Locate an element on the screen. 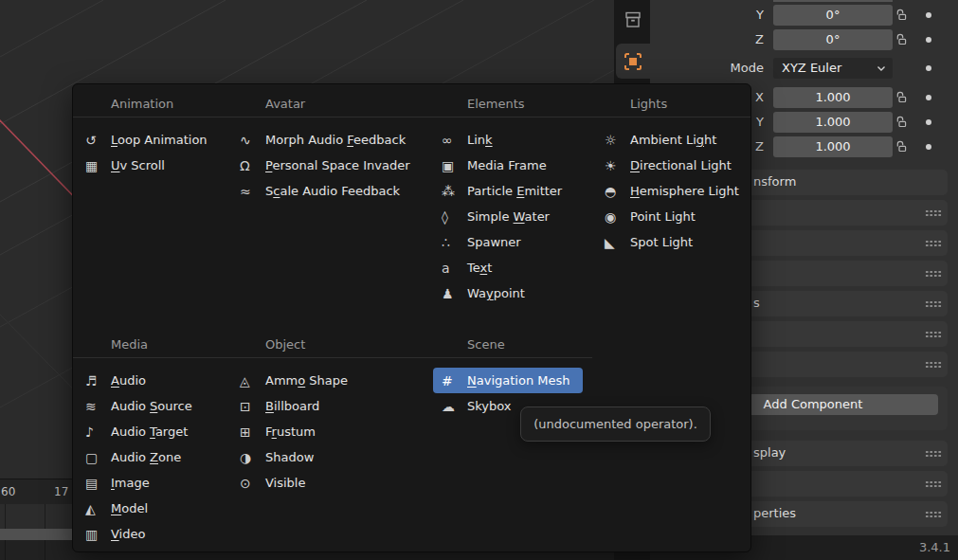  menu-item-directional-light: ☀Directional Light is located at coordinates (669, 165).